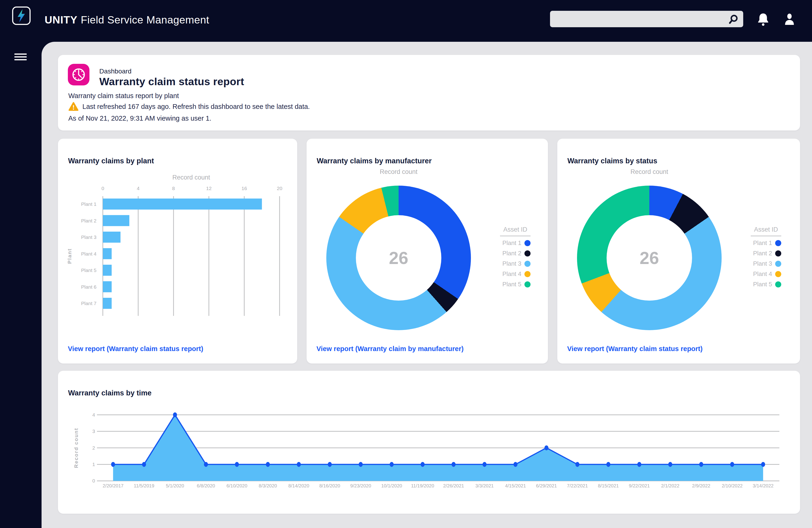 The height and width of the screenshot is (528, 812). What do you see at coordinates (145, 20) in the screenshot?
I see `brand-rest: Field Service Management` at bounding box center [145, 20].